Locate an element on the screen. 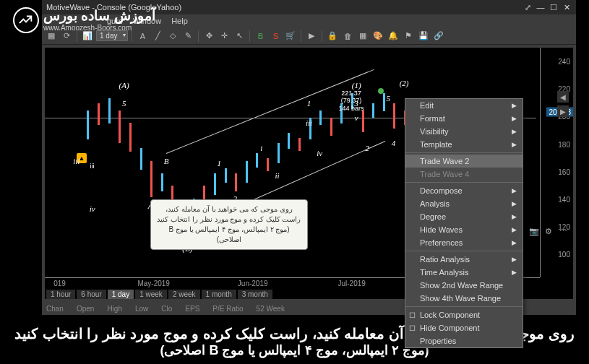  buy-icon: B is located at coordinates (260, 36).